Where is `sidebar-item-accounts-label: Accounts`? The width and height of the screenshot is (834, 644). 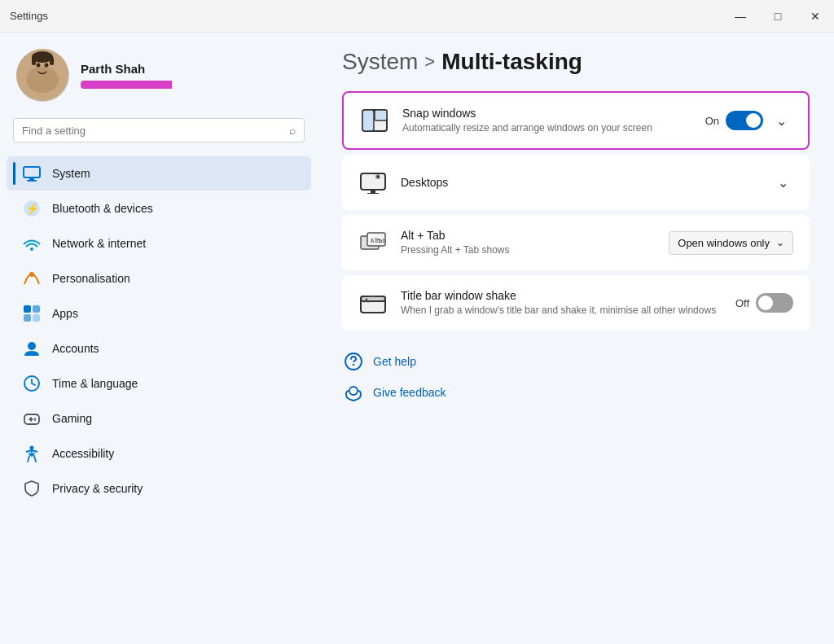 sidebar-item-accounts-label: Accounts is located at coordinates (76, 348).